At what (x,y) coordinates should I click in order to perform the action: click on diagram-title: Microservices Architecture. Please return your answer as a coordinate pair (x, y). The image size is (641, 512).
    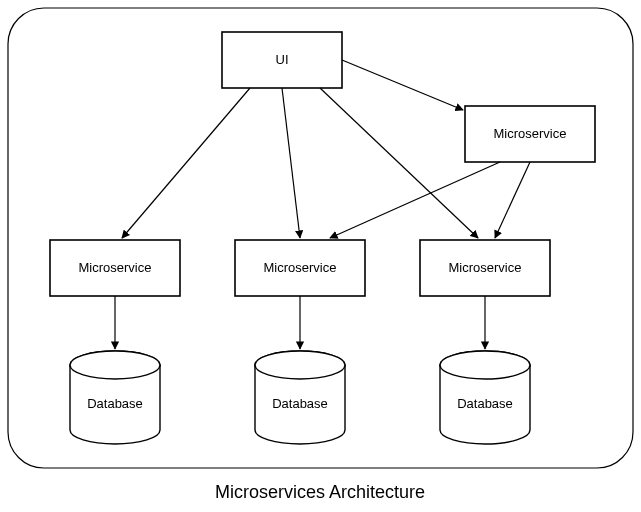
    Looking at the image, I should click on (320, 492).